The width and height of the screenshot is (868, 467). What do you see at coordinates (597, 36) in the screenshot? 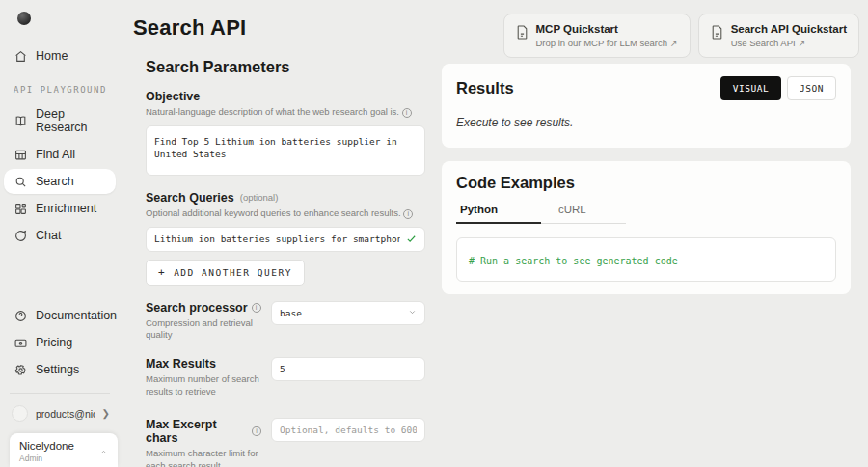
I see `mcp-quickstart-card: MCP Quickstart Drop in our MCP for LLM s…` at bounding box center [597, 36].